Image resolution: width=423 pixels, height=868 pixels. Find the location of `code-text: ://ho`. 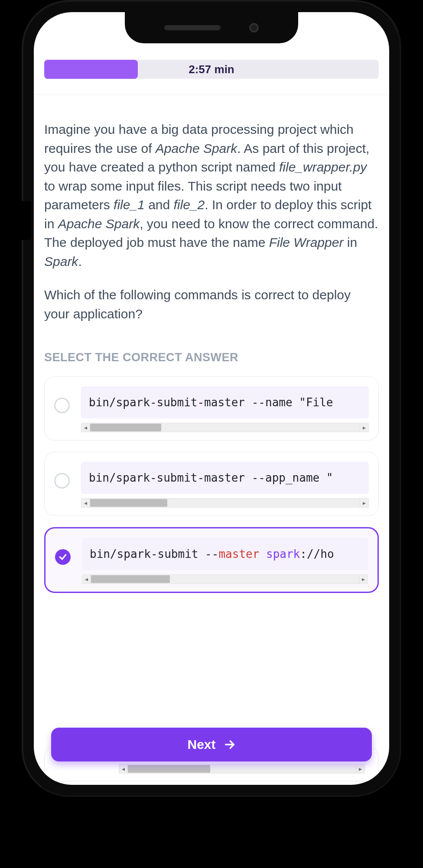

code-text: ://ho is located at coordinates (317, 554).